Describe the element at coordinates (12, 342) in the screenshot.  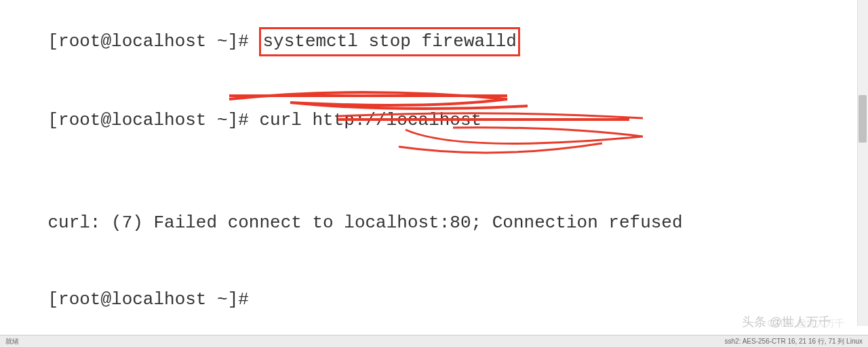
I see `status-left: 就绪` at that location.